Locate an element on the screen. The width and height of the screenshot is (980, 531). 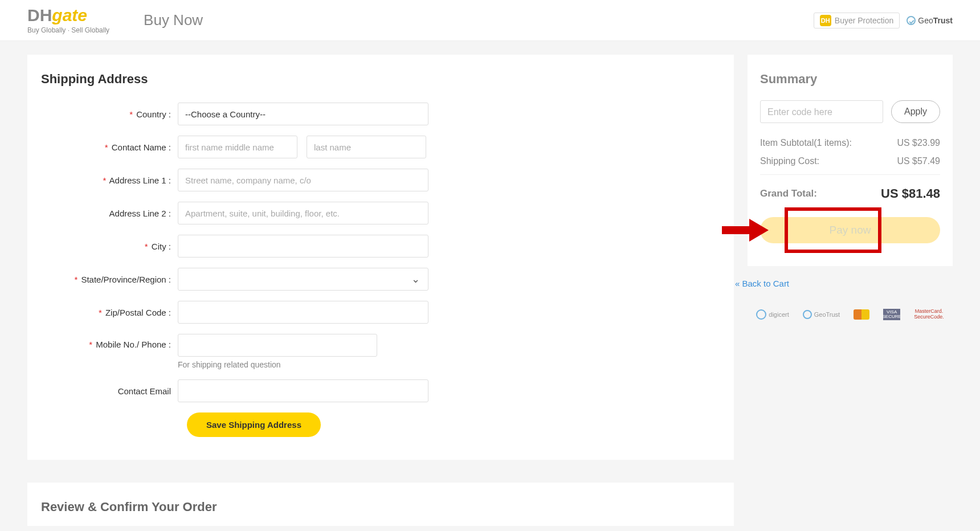
digicert-logo: digicert is located at coordinates (773, 314).